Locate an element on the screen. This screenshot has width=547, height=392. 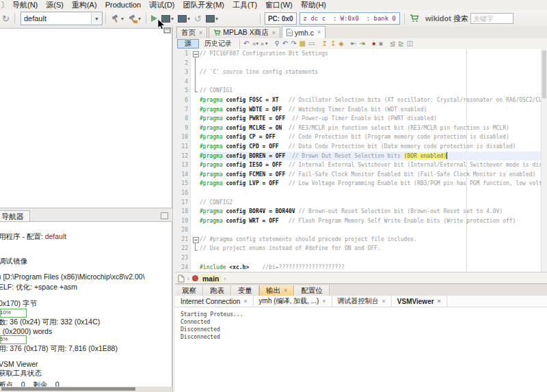
last-edit-position-icon: ↶ is located at coordinates (246, 44).